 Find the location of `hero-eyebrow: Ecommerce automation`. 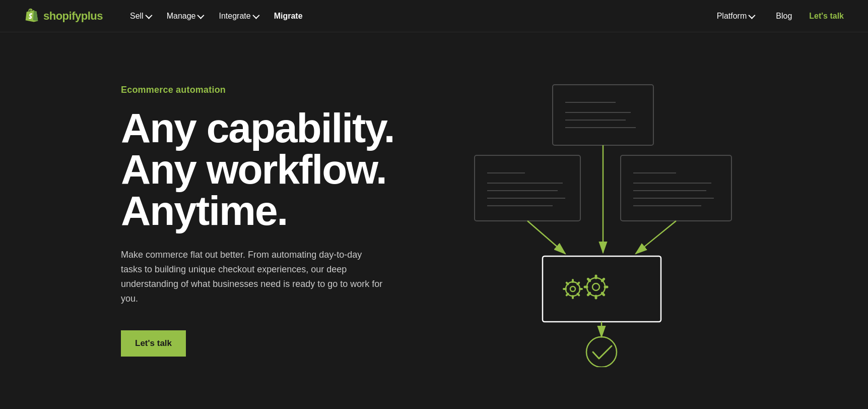

hero-eyebrow: Ecommerce automation is located at coordinates (283, 90).